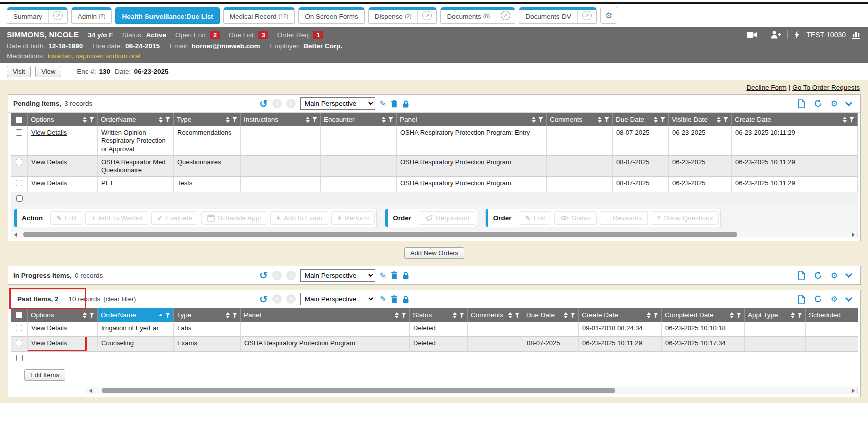  What do you see at coordinates (338, 299) in the screenshot?
I see `past-perspective-select: Main Perspective` at bounding box center [338, 299].